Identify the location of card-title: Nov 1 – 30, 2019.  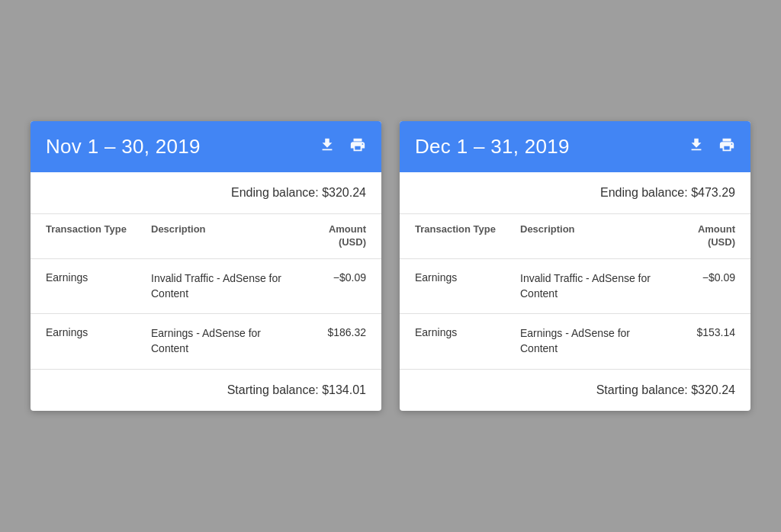
(124, 146).